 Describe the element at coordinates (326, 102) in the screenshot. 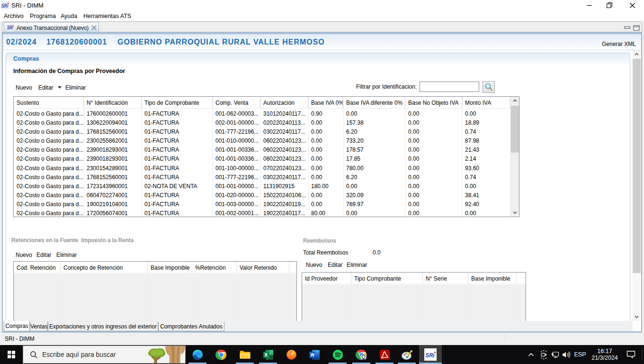

I see `col-base-iva-0: Base IVA 0%` at that location.